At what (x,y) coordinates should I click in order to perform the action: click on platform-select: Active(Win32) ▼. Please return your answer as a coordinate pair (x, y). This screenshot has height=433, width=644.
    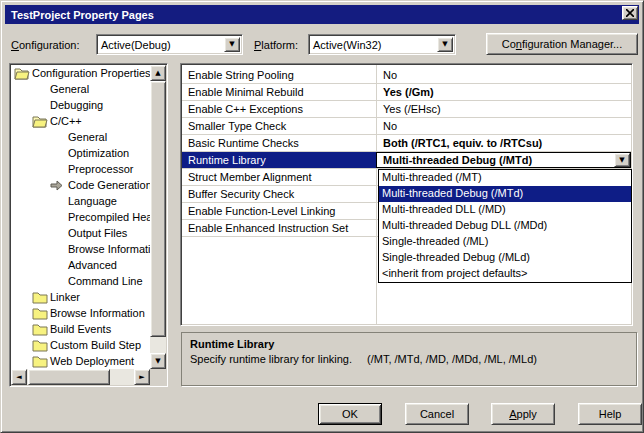
    Looking at the image, I should click on (382, 44).